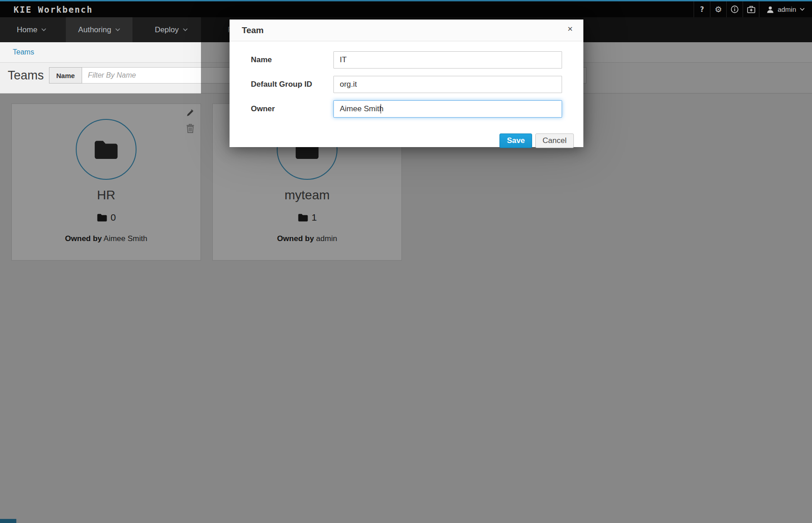 This screenshot has height=523, width=812. Describe the element at coordinates (292, 84) in the screenshot. I see `default-group-id-field-label: Default Group ID` at that location.